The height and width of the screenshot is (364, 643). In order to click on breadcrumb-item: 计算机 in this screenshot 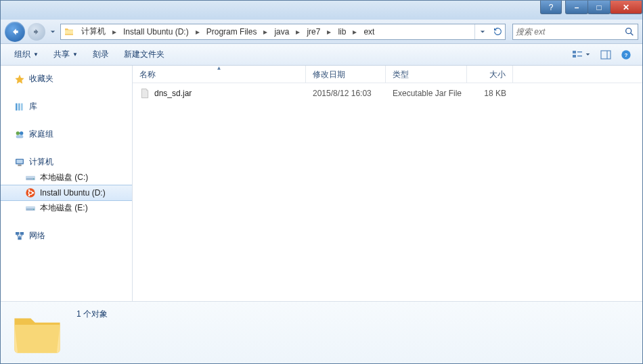, I will do `click(93, 31)`.